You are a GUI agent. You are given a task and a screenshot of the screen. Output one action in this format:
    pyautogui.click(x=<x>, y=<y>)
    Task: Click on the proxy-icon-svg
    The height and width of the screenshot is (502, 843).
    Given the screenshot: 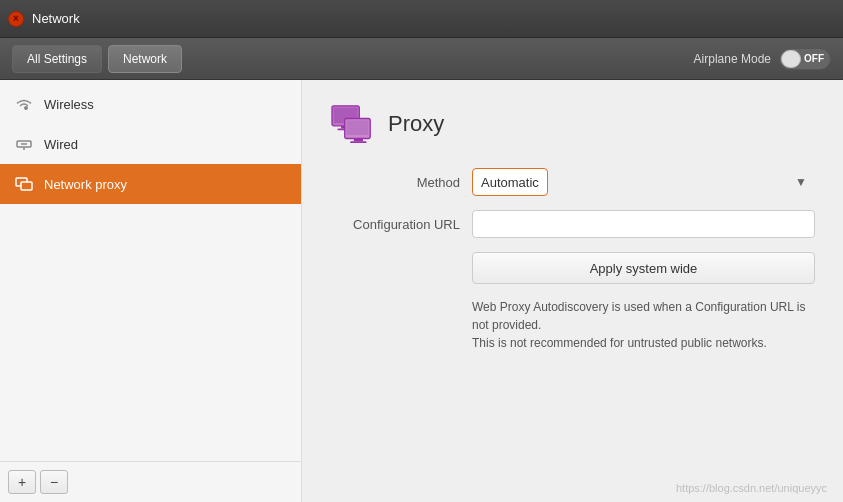 What is the action you would take?
    pyautogui.click(x=352, y=124)
    